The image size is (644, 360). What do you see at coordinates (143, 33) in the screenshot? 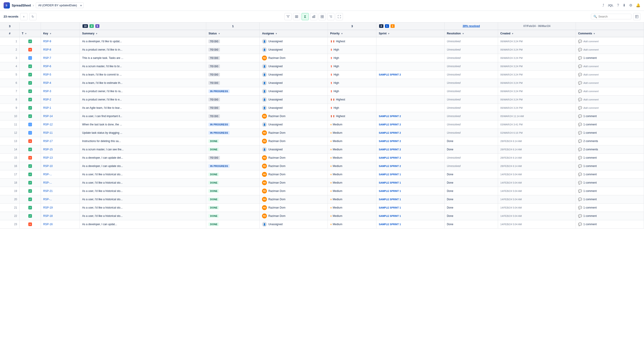
I see `col-header-summary: Summary ▾` at bounding box center [143, 33].